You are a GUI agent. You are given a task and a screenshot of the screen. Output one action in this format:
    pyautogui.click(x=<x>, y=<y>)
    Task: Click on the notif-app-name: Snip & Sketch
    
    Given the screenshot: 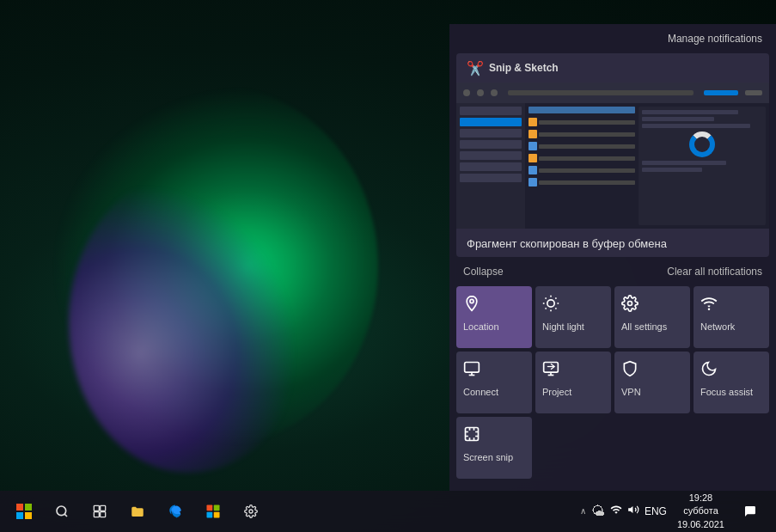 What is the action you would take?
    pyautogui.click(x=524, y=68)
    